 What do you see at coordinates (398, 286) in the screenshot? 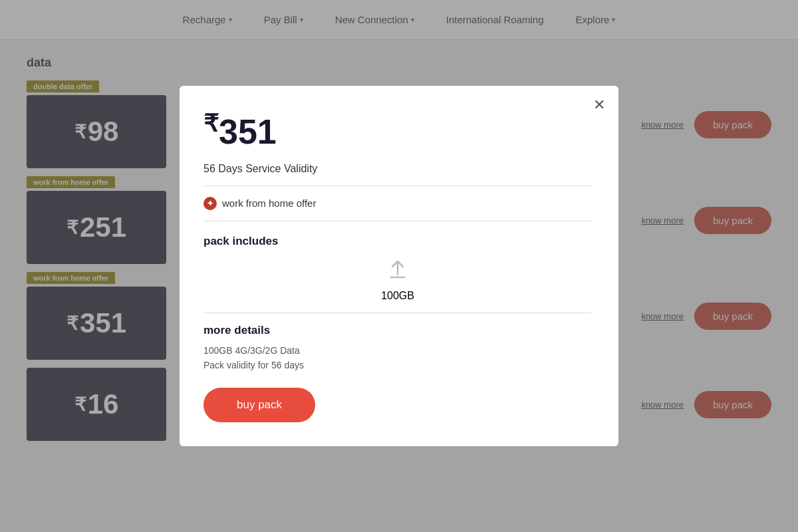
I see `modal-data-icon-section: 100GB` at bounding box center [398, 286].